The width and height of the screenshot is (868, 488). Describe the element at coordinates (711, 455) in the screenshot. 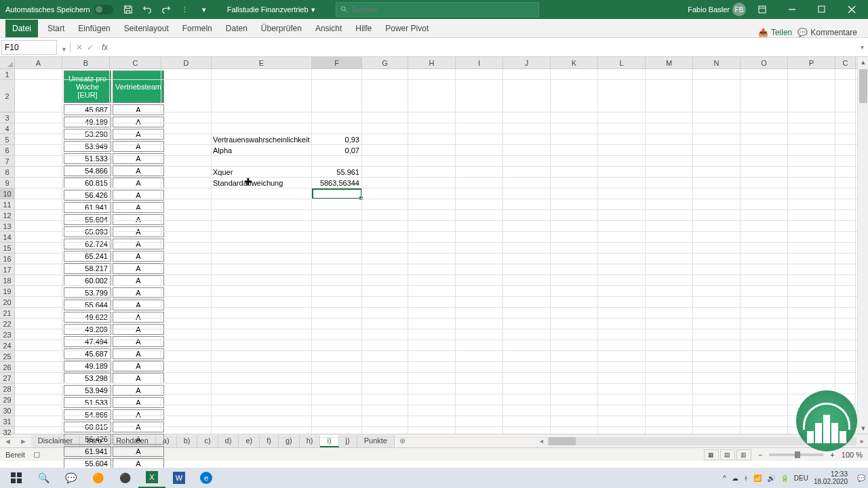

I see `view-normal-icon: ▦` at that location.